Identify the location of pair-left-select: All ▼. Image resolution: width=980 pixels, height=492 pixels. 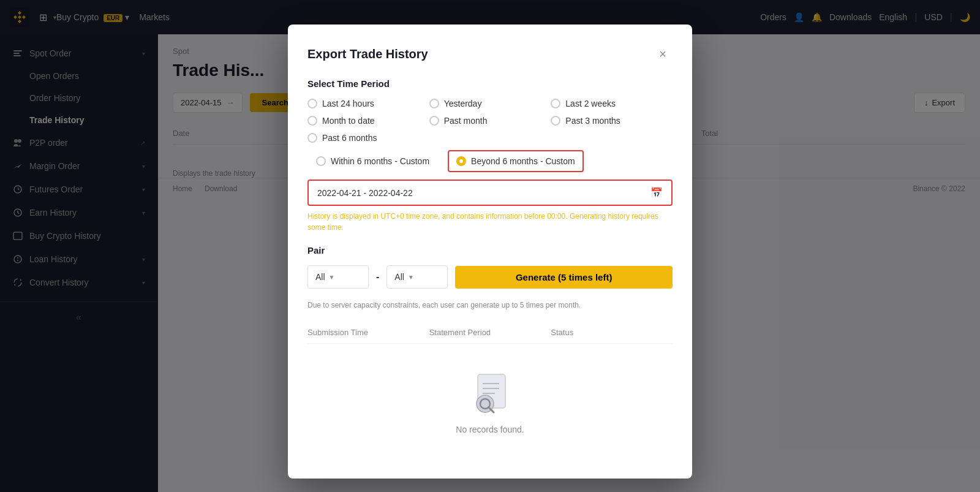
(338, 277).